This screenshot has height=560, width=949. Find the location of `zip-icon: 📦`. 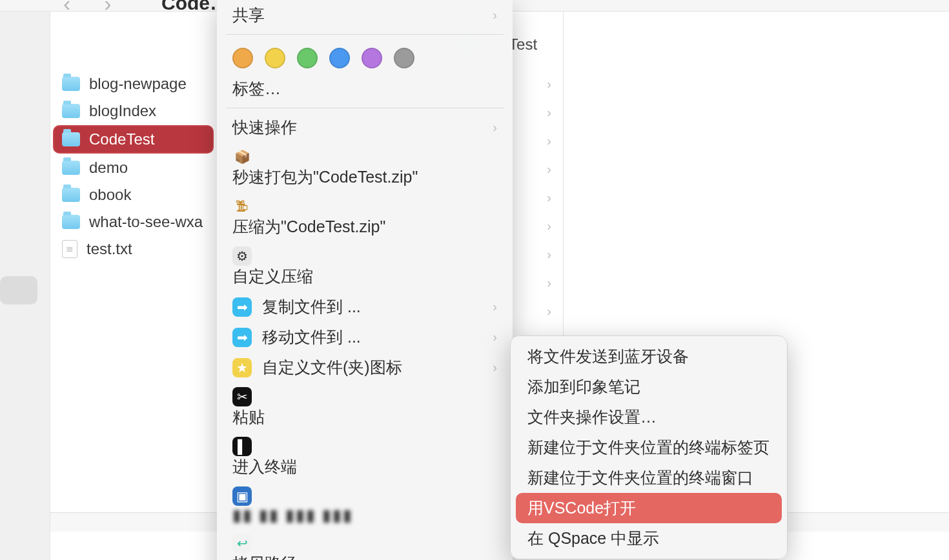

zip-icon: 📦 is located at coordinates (242, 157).